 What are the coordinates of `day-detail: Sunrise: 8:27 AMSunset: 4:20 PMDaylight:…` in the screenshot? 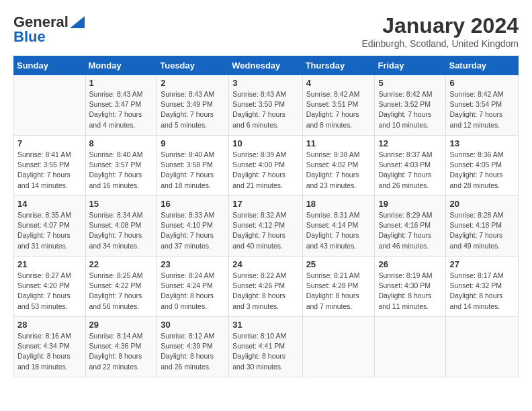 It's located at (44, 291).